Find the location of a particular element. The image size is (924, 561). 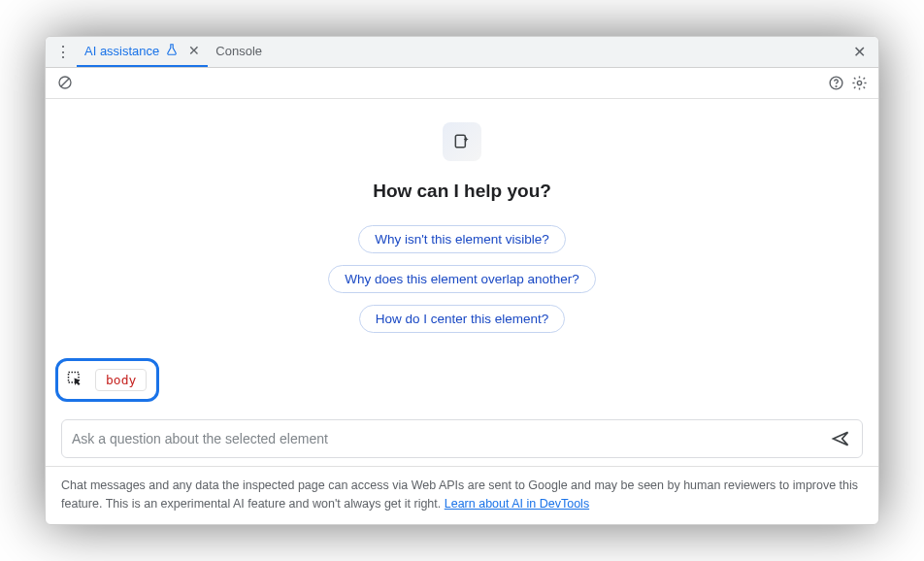

prompt-input-row is located at coordinates (462, 439).